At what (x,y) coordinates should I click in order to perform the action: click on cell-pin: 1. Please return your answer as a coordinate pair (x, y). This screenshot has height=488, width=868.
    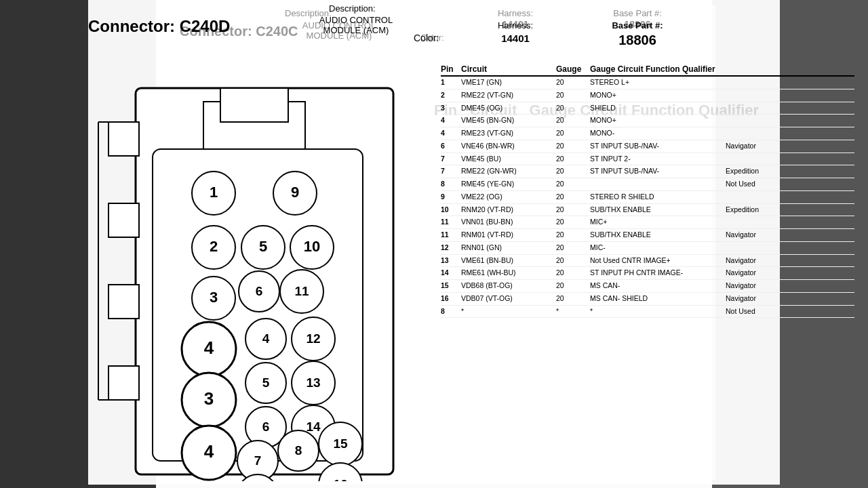
    Looking at the image, I should click on (451, 83).